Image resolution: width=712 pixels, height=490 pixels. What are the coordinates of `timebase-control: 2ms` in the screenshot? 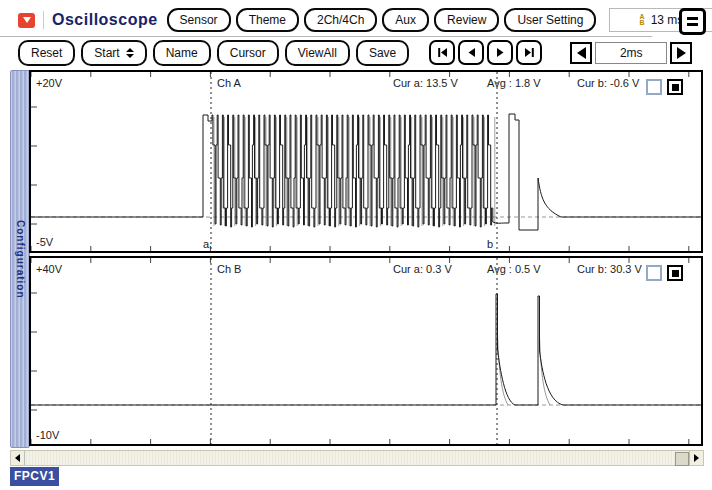 It's located at (631, 53).